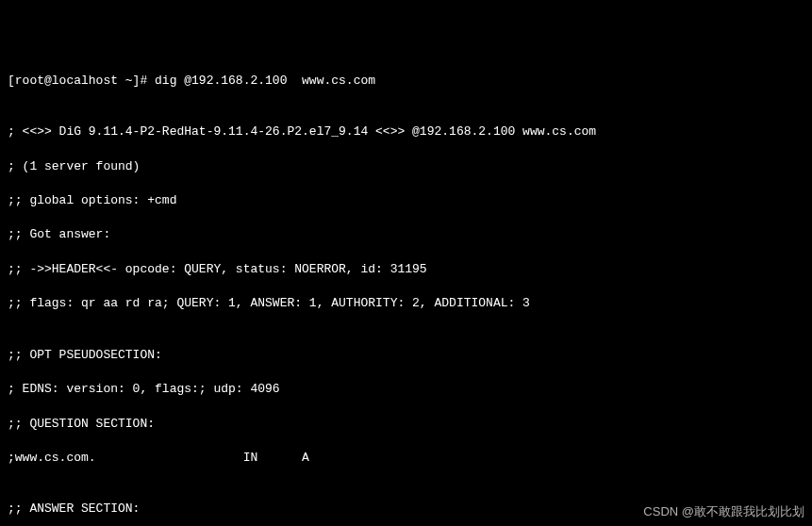 The width and height of the screenshot is (812, 526). I want to click on header-line: ;; ->>HEADER<<- opcode: QUERY, status: N…, so click(406, 270).